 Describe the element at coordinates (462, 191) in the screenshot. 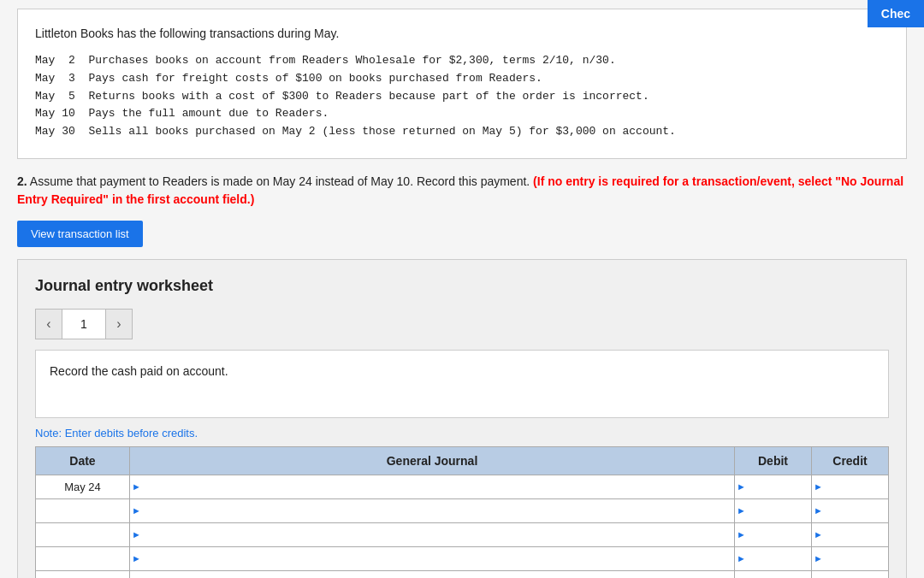

I see `question-section: 2. Assume that payment to Readers is mad…` at that location.